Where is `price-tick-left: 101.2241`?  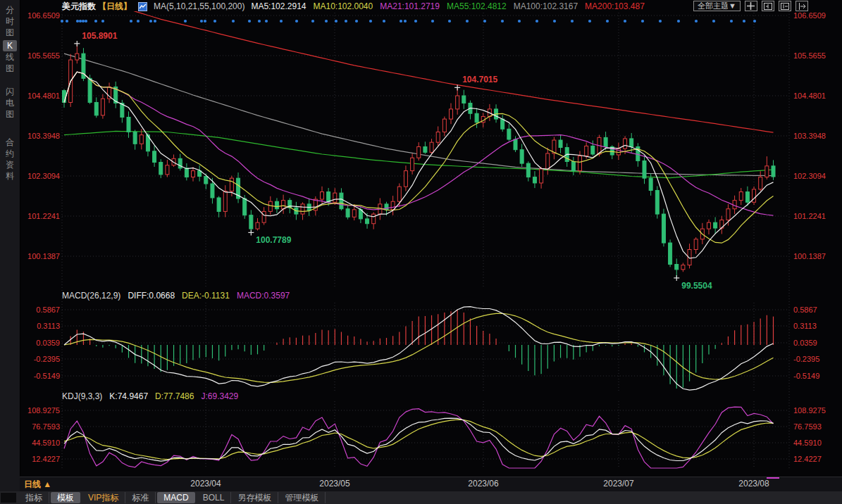 price-tick-left: 101.2241 is located at coordinates (41, 216).